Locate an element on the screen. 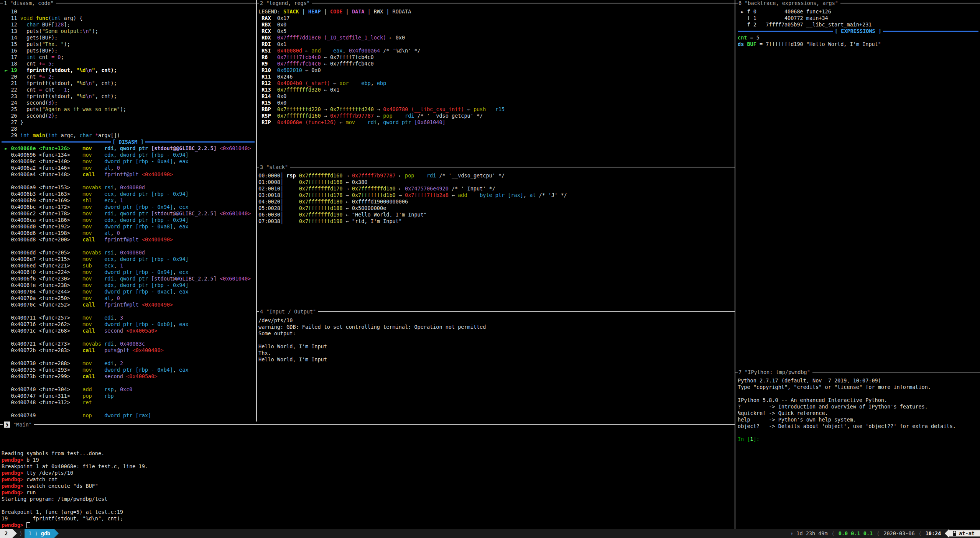  terminal-row: 27 } is located at coordinates (128, 123).